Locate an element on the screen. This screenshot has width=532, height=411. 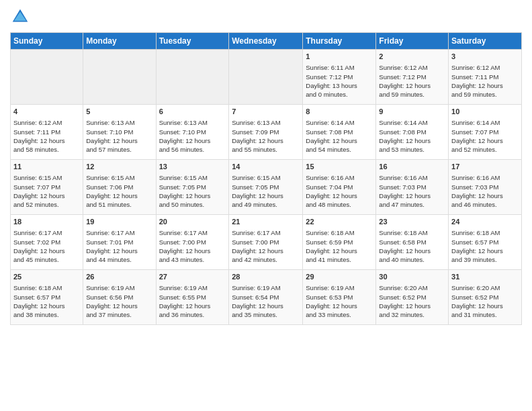
day-number: 25 is located at coordinates (47, 277).